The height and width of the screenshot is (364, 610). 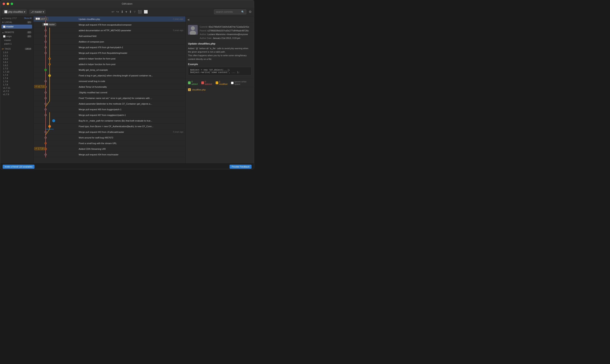 I want to click on undo-icon: ↩, so click(x=113, y=12).